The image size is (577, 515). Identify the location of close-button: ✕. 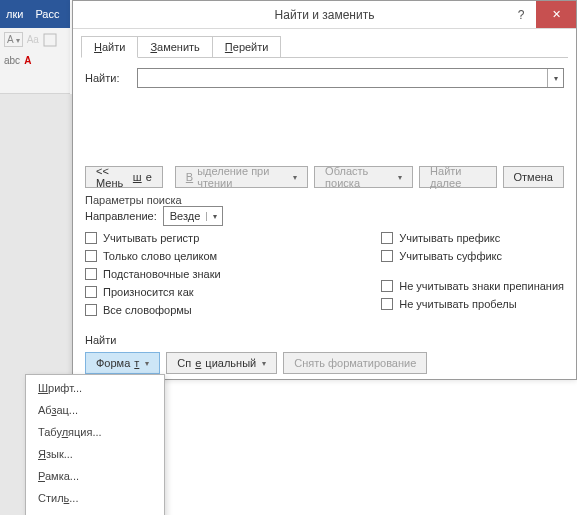
(556, 14).